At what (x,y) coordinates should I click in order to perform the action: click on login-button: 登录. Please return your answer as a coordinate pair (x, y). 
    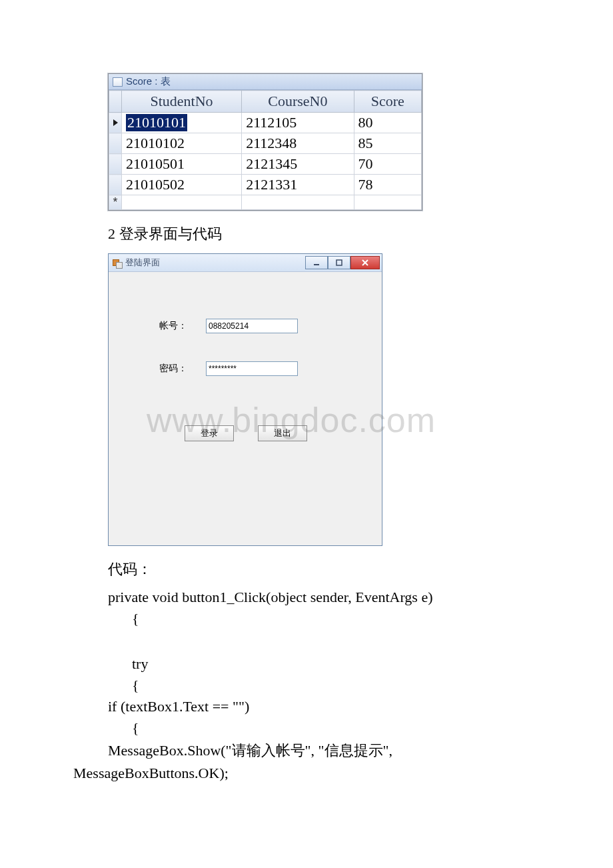
    Looking at the image, I should click on (209, 433).